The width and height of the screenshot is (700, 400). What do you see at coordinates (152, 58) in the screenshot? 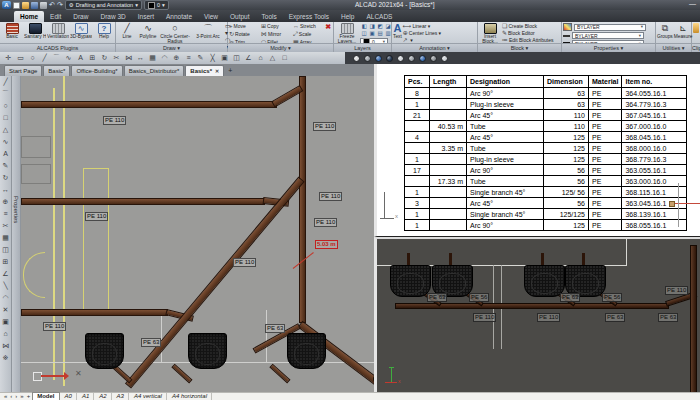
I see `tool-icon: ▦` at bounding box center [152, 58].